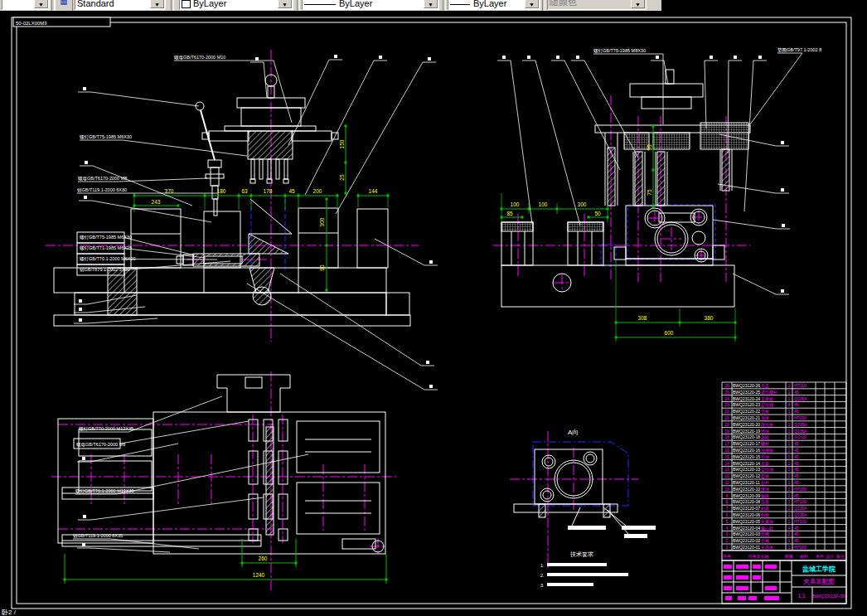  What do you see at coordinates (727, 463) in the screenshot?
I see `bom-cell: 14` at bounding box center [727, 463].